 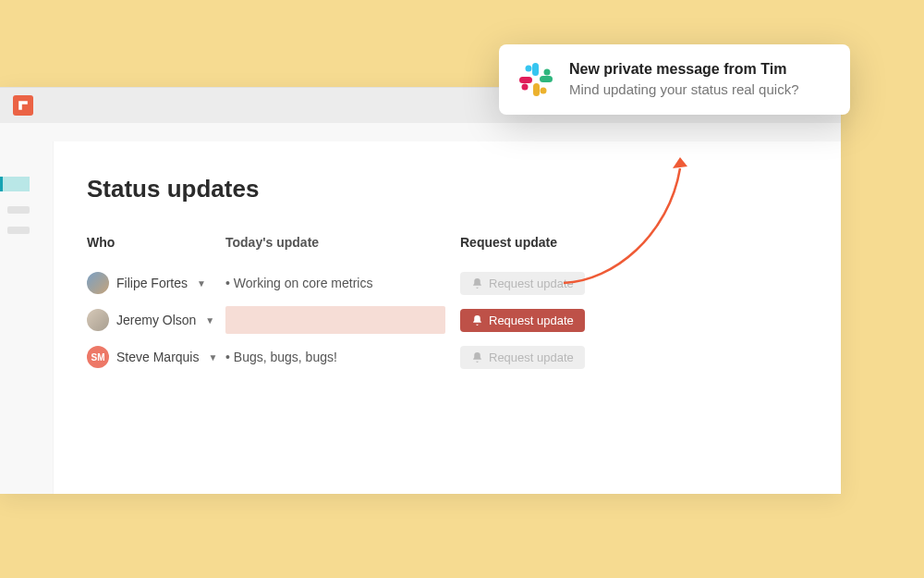 I want to click on slack-notification: New private message from Tim Mind updati…, so click(x=675, y=80).